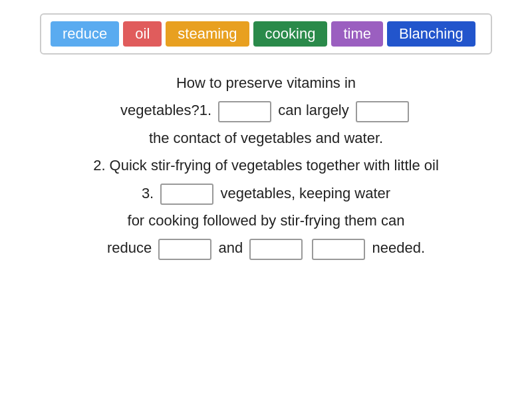  Describe the element at coordinates (148, 193) in the screenshot. I see `line4-text: 3.` at that location.